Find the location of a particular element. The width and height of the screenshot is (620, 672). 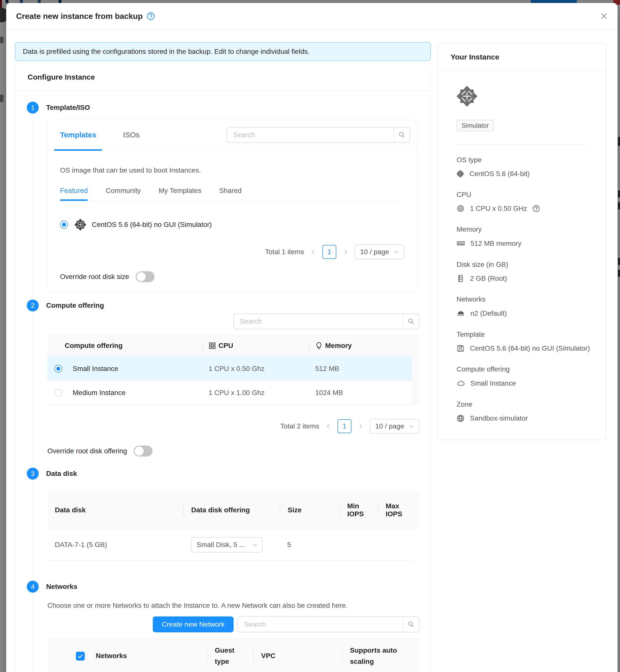

bulb-icon is located at coordinates (319, 346).